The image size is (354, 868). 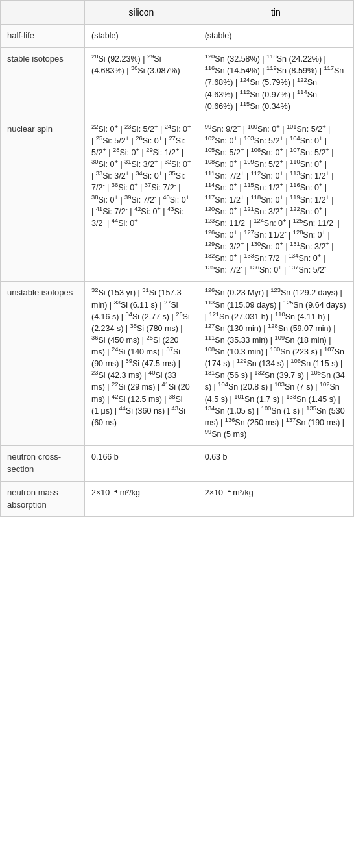 I want to click on row-label: neutron cross-section, so click(x=43, y=464).